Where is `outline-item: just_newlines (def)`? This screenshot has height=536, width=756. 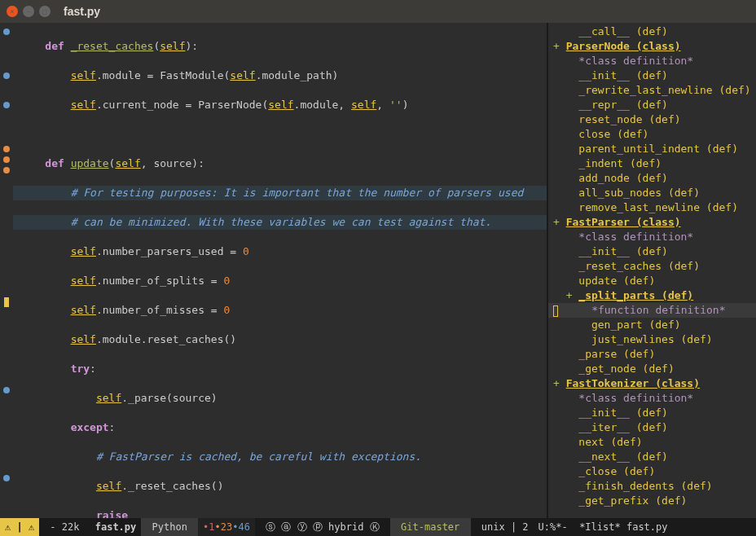 outline-item: just_newlines (def) is located at coordinates (652, 340).